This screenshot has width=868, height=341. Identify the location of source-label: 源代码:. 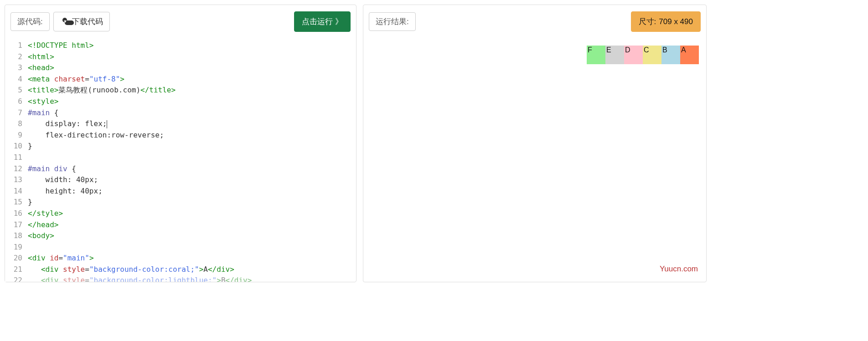
(30, 22).